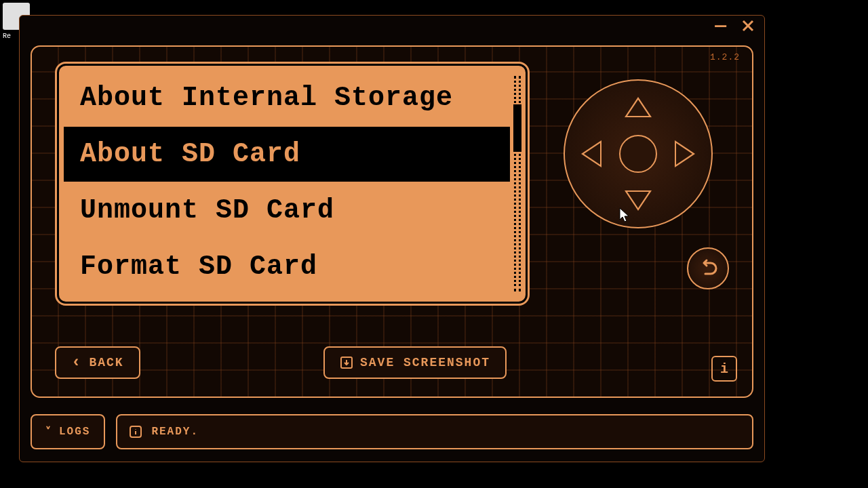 The height and width of the screenshot is (488, 868). What do you see at coordinates (748, 28) in the screenshot?
I see `close-button` at bounding box center [748, 28].